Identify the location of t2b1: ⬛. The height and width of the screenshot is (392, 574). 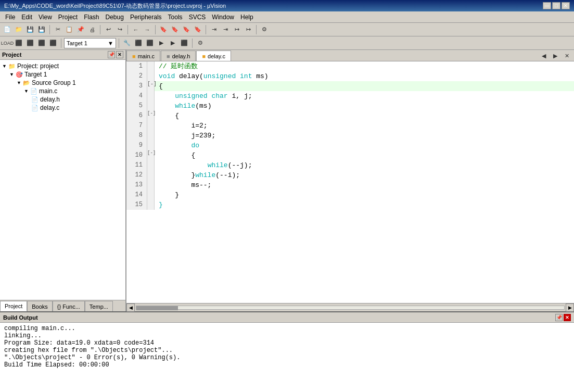
(19, 43).